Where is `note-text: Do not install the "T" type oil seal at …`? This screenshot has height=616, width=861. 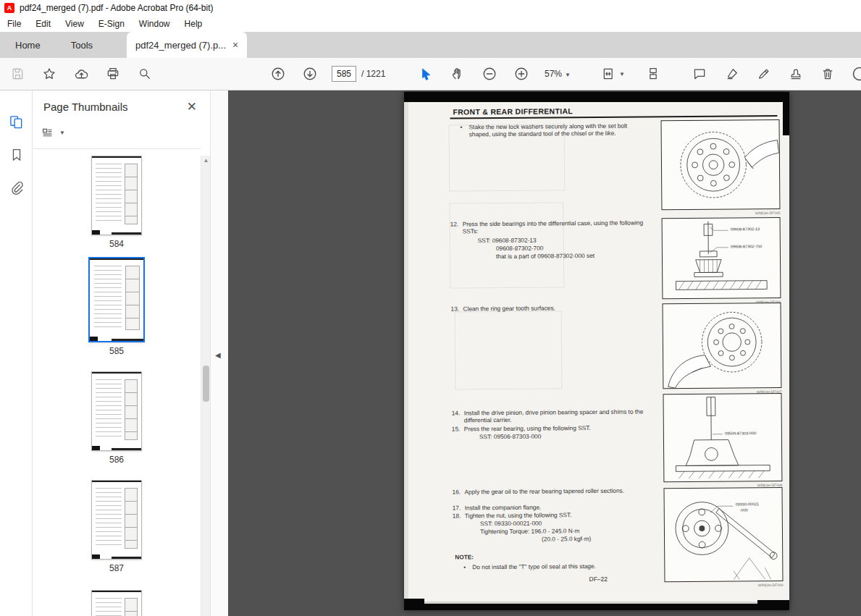
note-text: Do not install the "T" type oil seal at … is located at coordinates (563, 566).